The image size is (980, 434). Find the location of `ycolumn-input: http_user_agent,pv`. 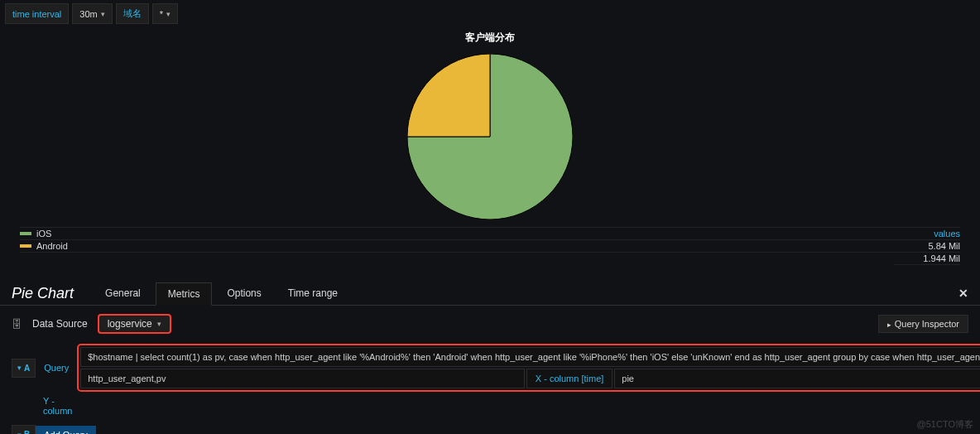

ycolumn-input: http_user_agent,pv is located at coordinates (303, 379).